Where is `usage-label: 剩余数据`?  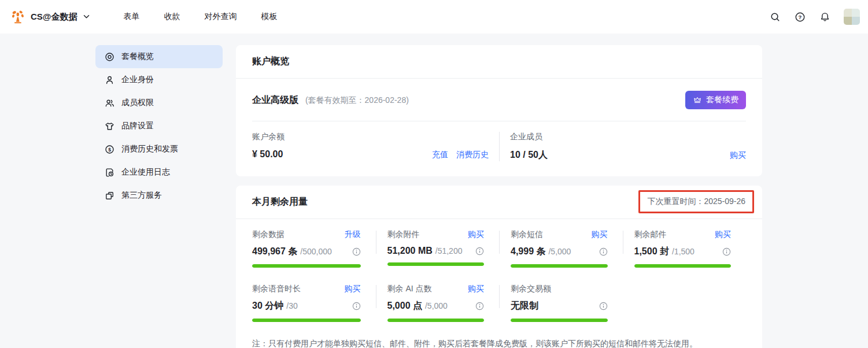
usage-label: 剩余数据 is located at coordinates (268, 235).